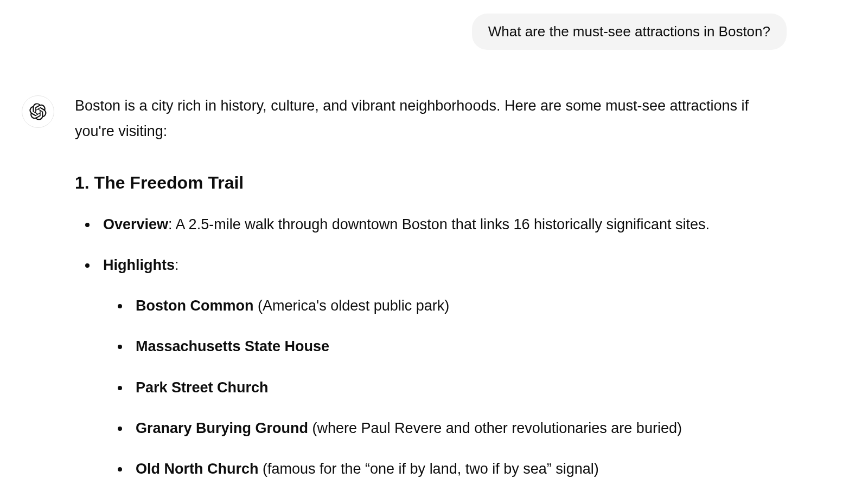 The height and width of the screenshot is (478, 868). What do you see at coordinates (458, 347) in the screenshot?
I see `highlight-item: Massachusetts State House` at bounding box center [458, 347].